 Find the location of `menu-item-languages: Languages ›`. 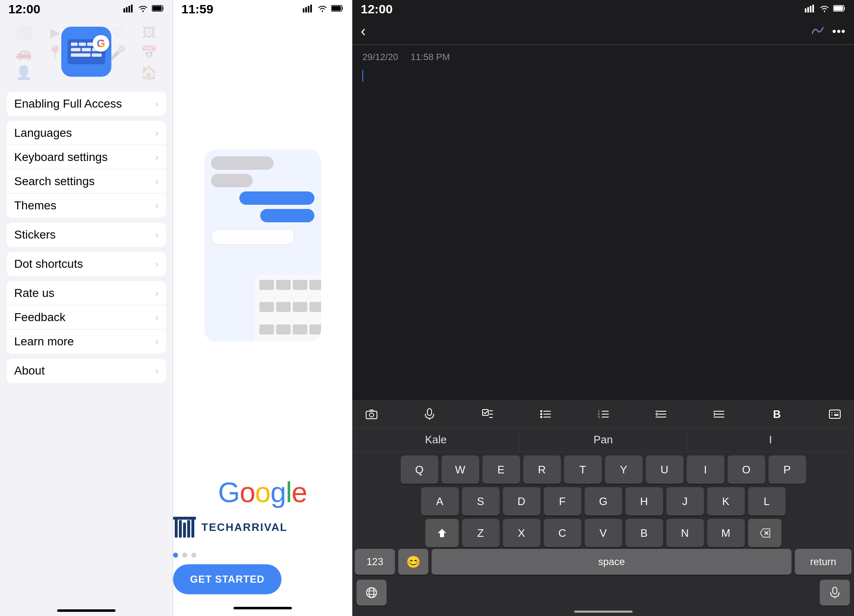

menu-item-languages: Languages › is located at coordinates (86, 133).